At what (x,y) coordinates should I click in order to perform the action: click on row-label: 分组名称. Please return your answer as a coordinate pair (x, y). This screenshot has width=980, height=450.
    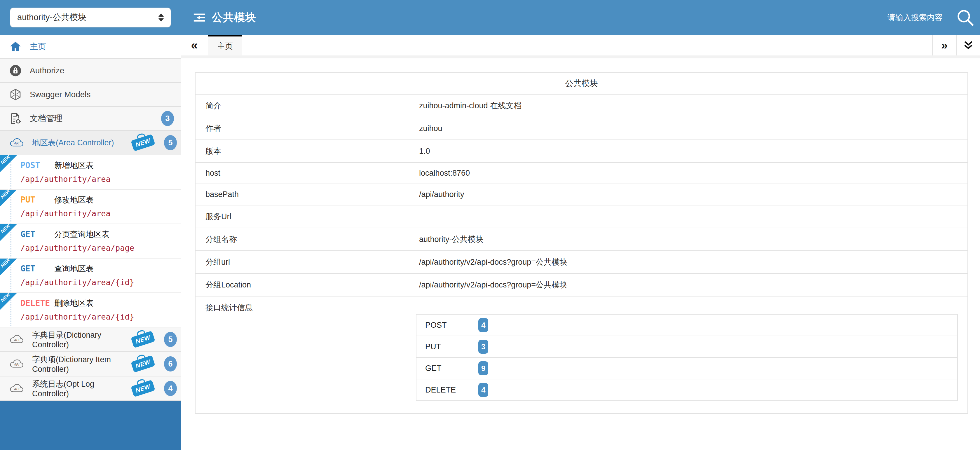
    Looking at the image, I should click on (303, 239).